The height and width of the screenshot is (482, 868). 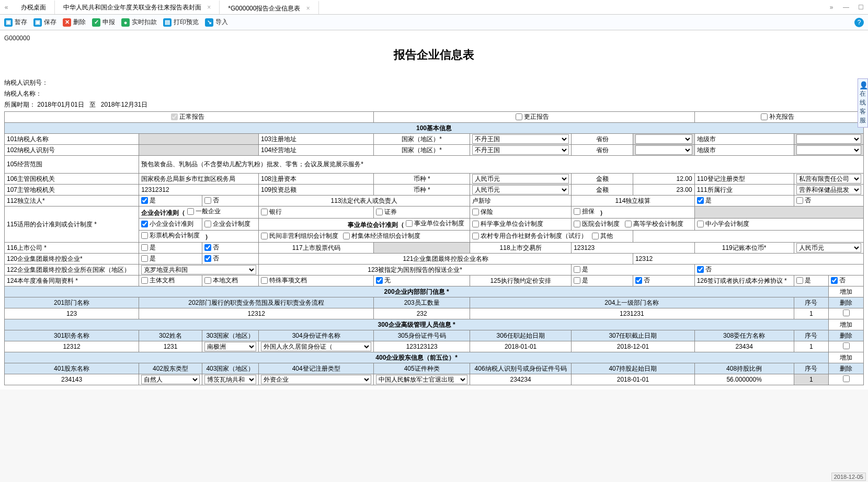 I want to click on tab-g000000: *G000000报告企业信息表 ×, so click(x=269, y=7).